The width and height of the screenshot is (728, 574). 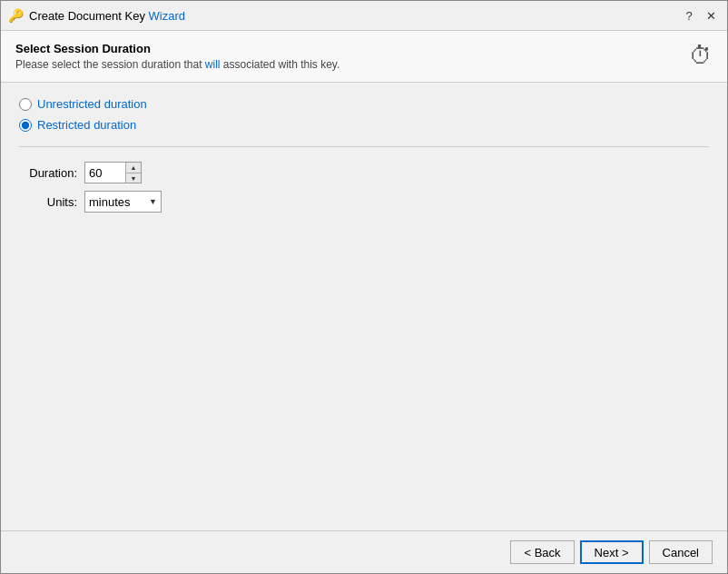 What do you see at coordinates (701, 56) in the screenshot?
I see `stopwatch-icon: ⏱` at bounding box center [701, 56].